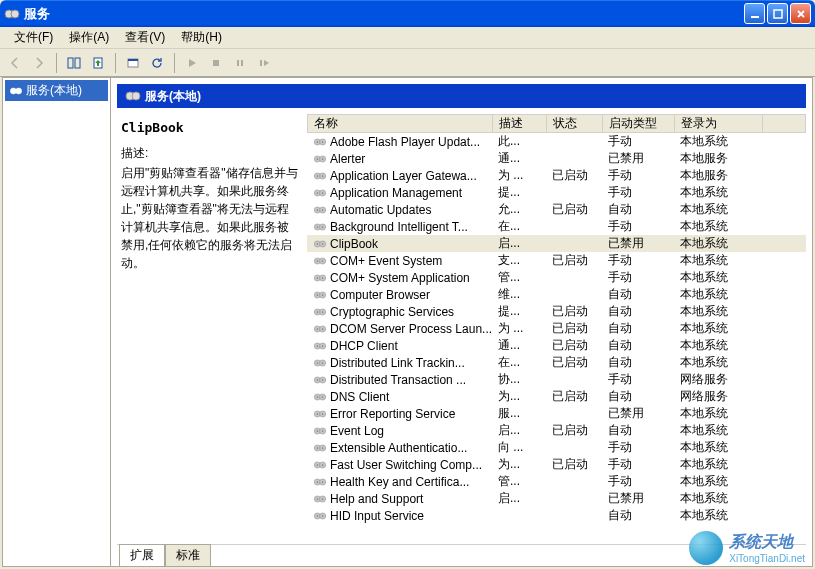  I want to click on panel-title: 服务(本地), so click(173, 96).